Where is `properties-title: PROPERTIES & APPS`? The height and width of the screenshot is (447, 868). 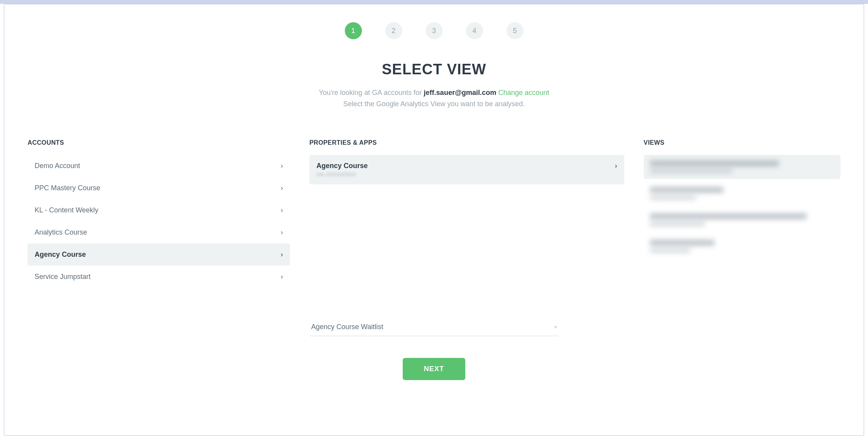 properties-title: PROPERTIES & APPS is located at coordinates (467, 143).